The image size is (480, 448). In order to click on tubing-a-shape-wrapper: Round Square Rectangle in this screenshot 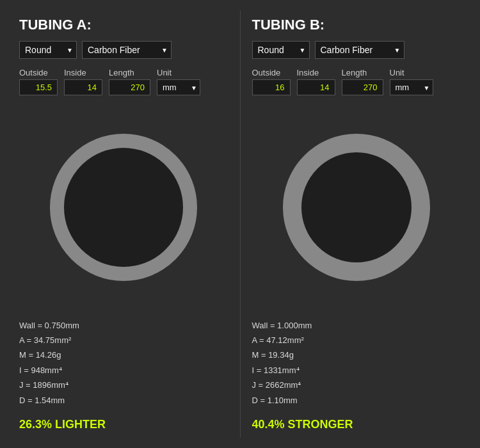, I will do `click(48, 50)`.